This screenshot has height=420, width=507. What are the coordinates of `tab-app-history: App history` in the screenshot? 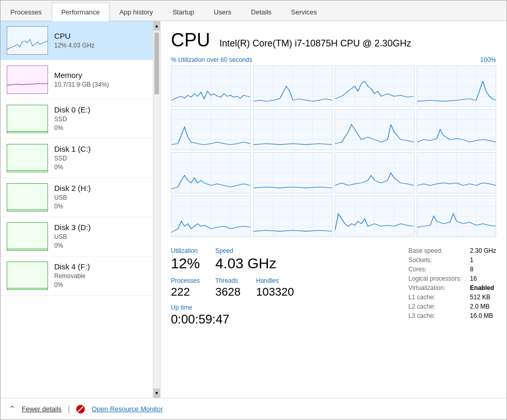 It's located at (136, 12).